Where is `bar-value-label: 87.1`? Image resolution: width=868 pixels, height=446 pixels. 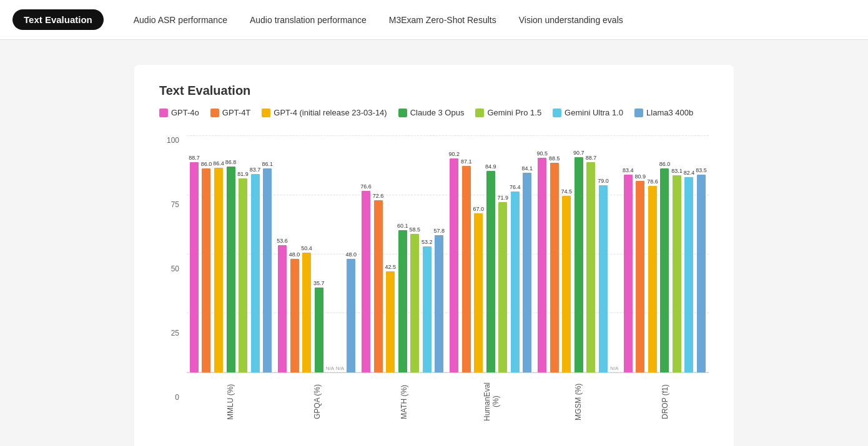
bar-value-label: 87.1 is located at coordinates (466, 162).